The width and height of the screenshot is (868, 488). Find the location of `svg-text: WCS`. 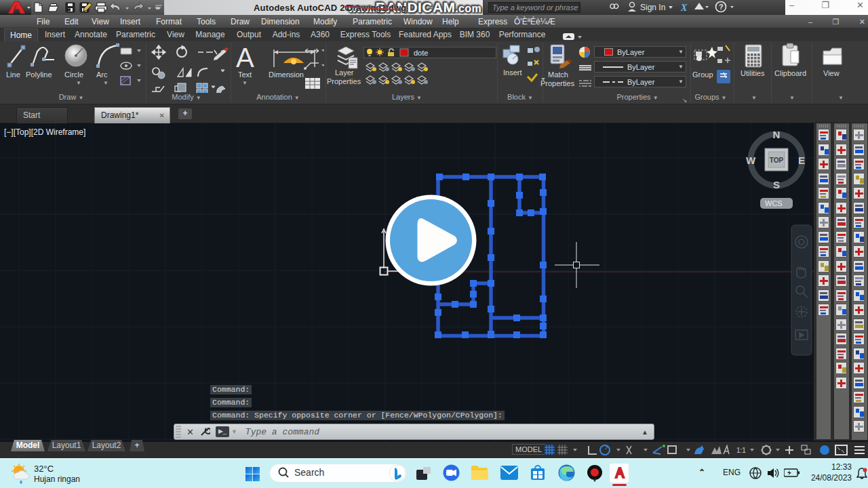

svg-text: WCS is located at coordinates (774, 203).